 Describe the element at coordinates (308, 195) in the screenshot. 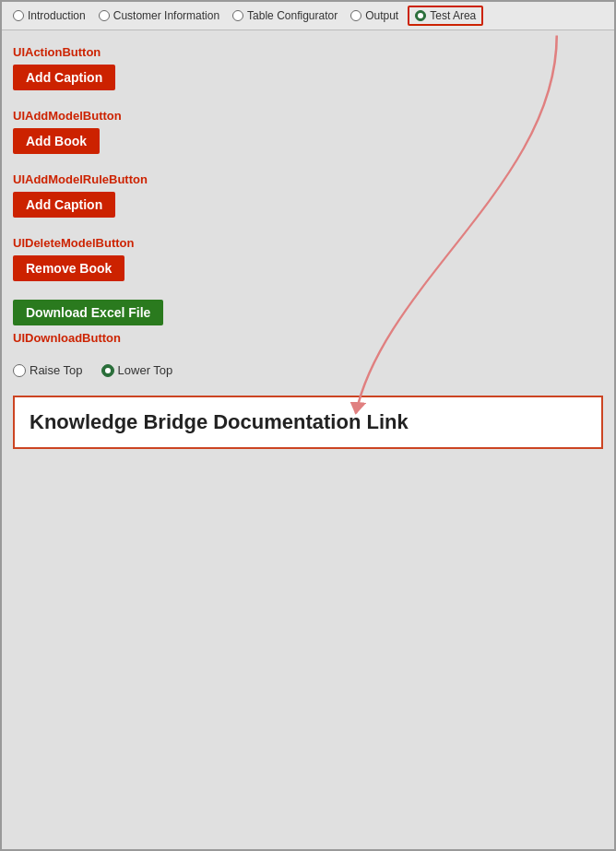

I see `section-add-model-rule: UIAddModelRuleButton Add Caption` at that location.